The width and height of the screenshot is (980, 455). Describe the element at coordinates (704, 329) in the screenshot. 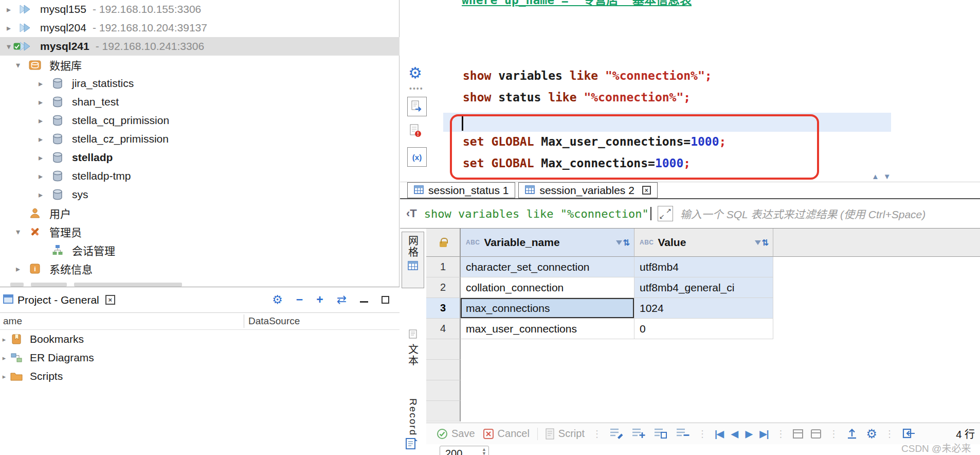

I see `cell-value: 0` at that location.